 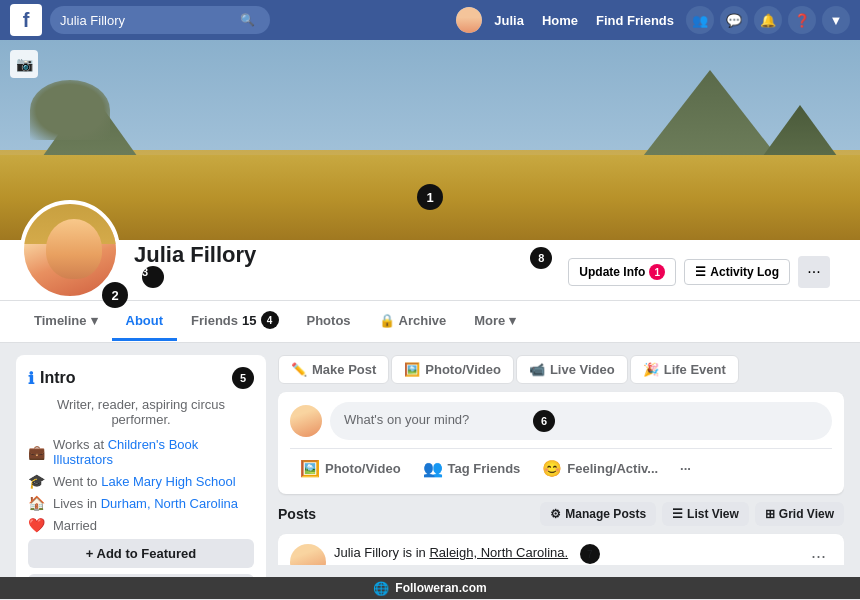 I want to click on tab-timeline: Timeline ▾, so click(x=66, y=322).